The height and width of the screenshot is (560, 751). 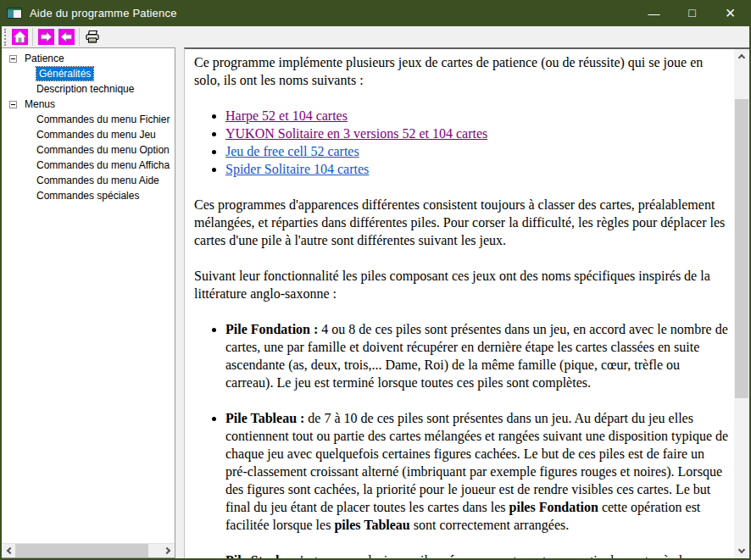 What do you see at coordinates (8, 551) in the screenshot?
I see `scroll-left-button` at bounding box center [8, 551].